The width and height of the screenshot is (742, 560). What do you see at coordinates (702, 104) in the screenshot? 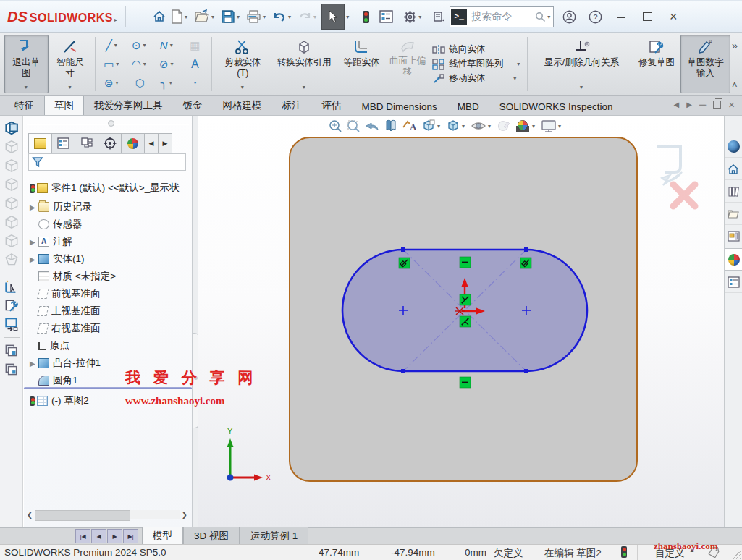
I see `doc-minimize-button: ─` at bounding box center [702, 104].